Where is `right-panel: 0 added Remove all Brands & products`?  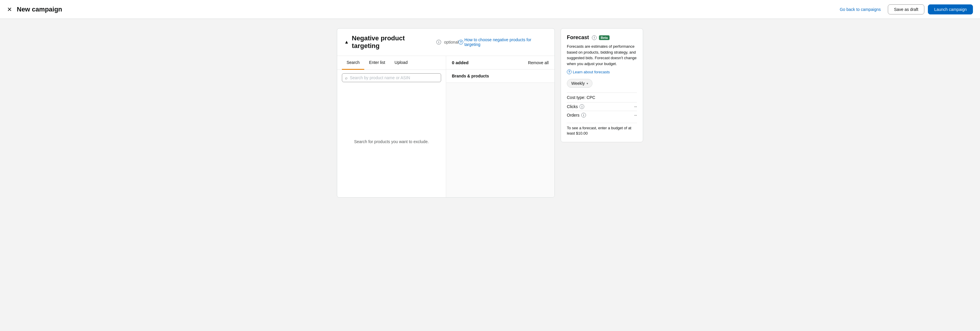 right-panel: 0 added Remove all Brands & products is located at coordinates (501, 127).